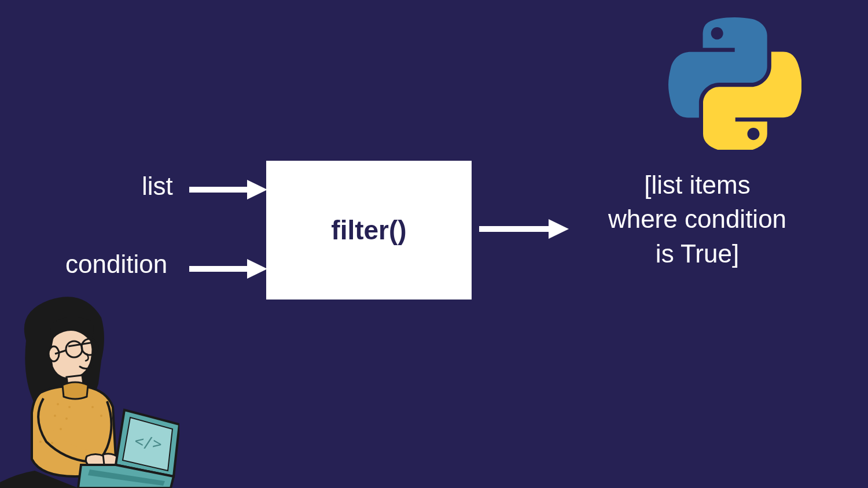 The width and height of the screenshot is (868, 488). What do you see at coordinates (697, 219) in the screenshot?
I see `output-line: where condition` at bounding box center [697, 219].